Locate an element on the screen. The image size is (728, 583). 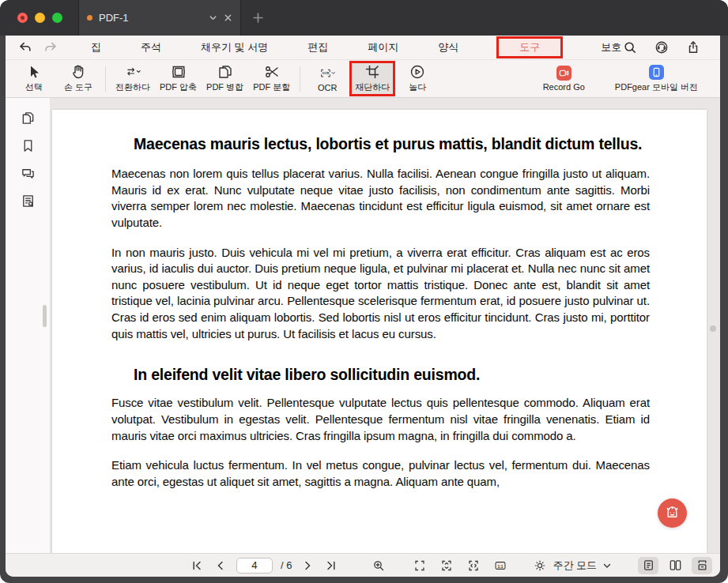
collapse-toolbar-chevron-icon is located at coordinates (719, 47).